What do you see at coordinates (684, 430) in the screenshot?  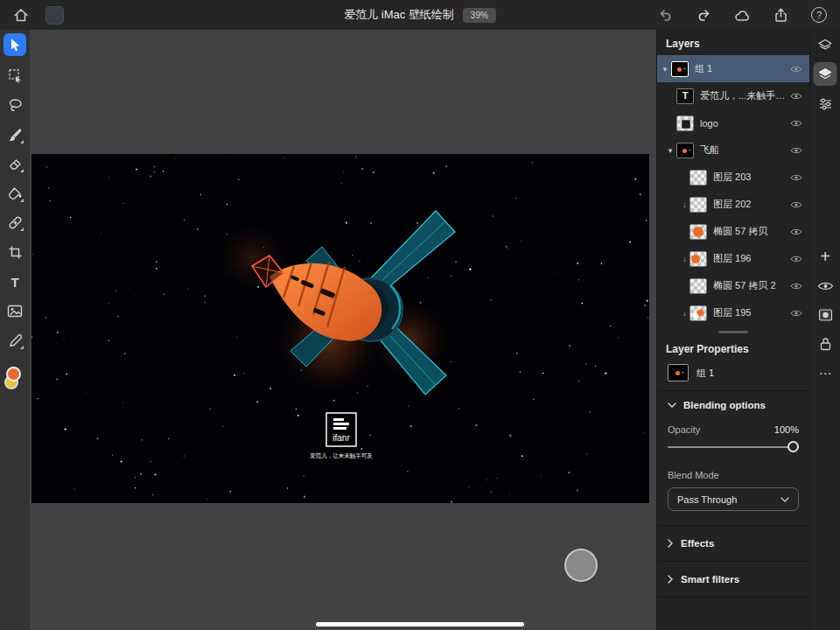 I see `opacity-label: Opacity` at bounding box center [684, 430].